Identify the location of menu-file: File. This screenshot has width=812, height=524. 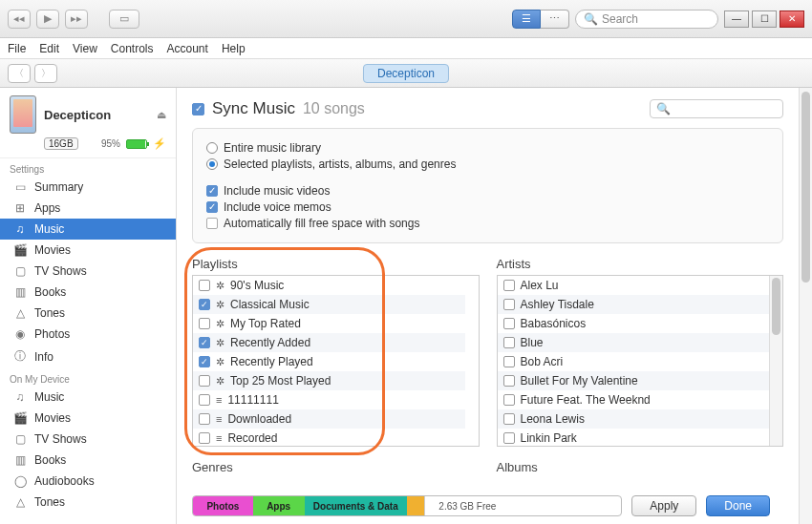
(17, 49).